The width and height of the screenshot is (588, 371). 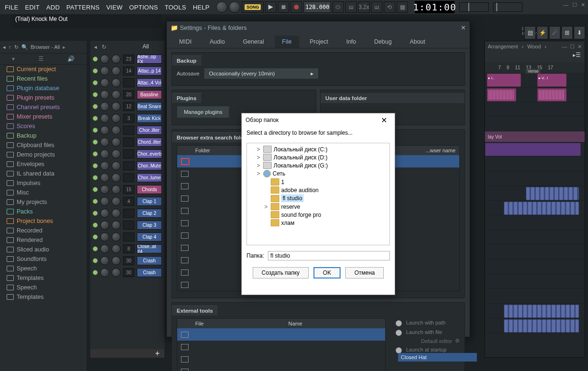 I want to click on channel-number: 8, so click(x=129, y=249).